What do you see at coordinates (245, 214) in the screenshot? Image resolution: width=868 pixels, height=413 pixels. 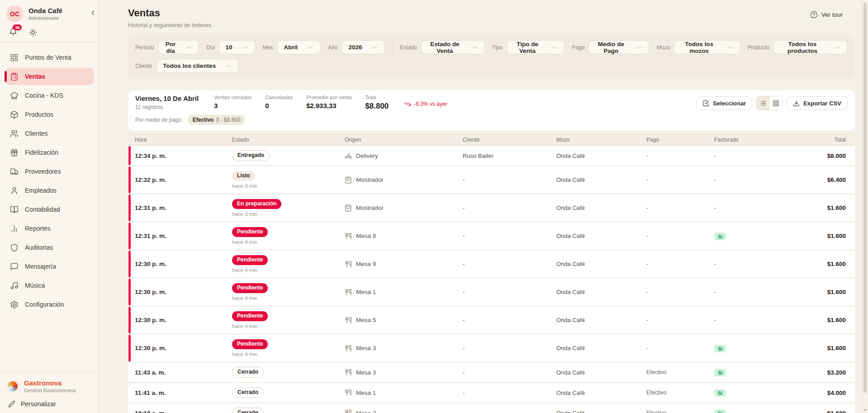 I see `status-ago: hace 3 min` at bounding box center [245, 214].